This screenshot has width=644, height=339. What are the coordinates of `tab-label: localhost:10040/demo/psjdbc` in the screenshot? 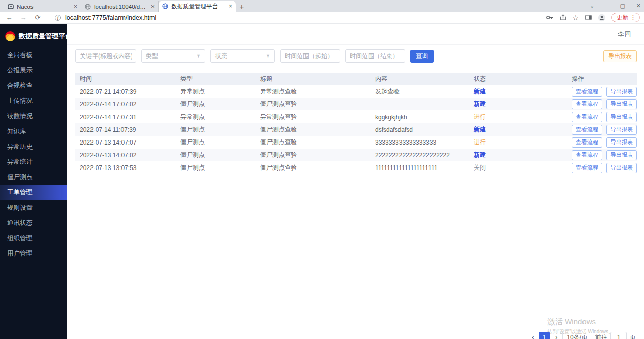 It's located at (121, 7).